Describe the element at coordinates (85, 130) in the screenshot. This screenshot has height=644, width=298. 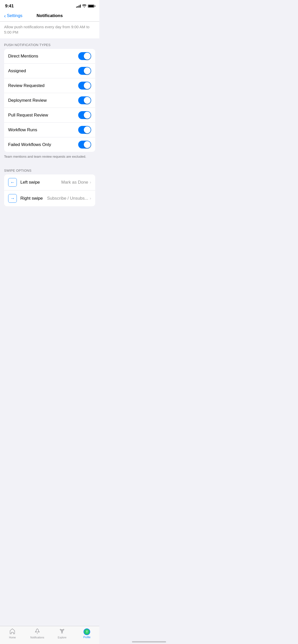
I see `workflow-runs-toggle` at that location.